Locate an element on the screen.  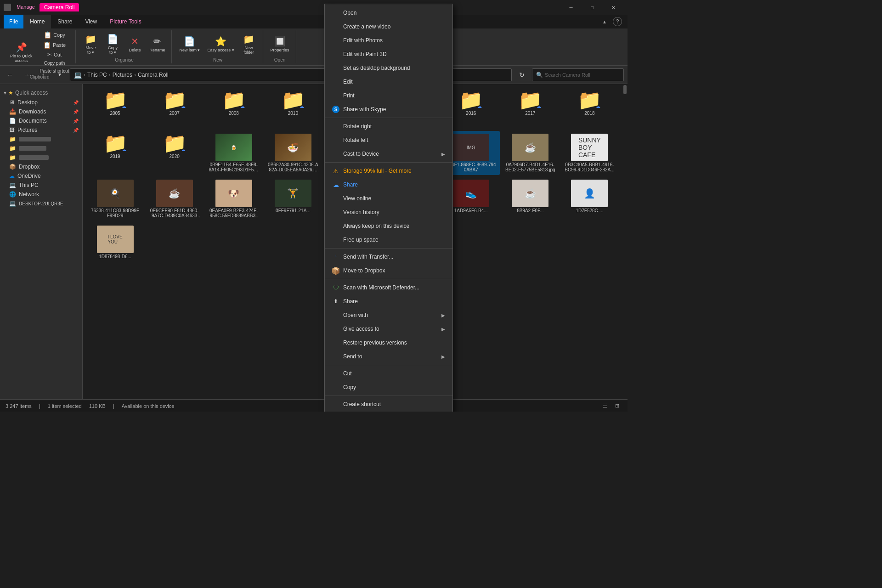
refresh-button: ↻ is located at coordinates (522, 75).